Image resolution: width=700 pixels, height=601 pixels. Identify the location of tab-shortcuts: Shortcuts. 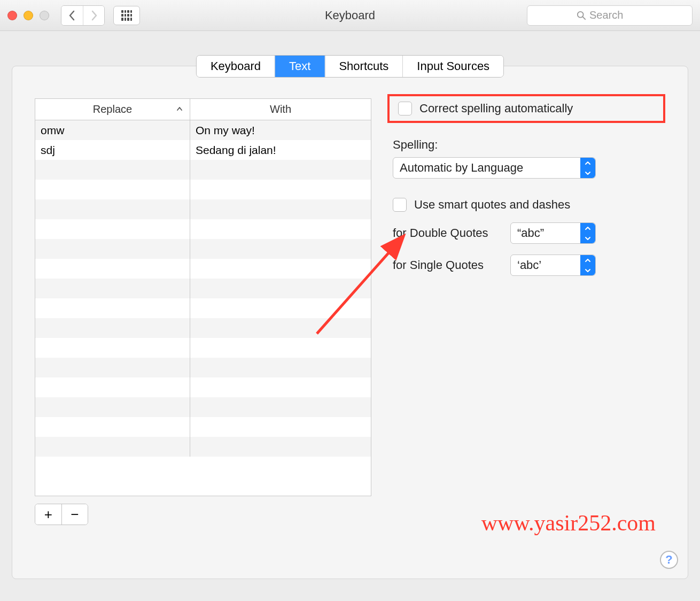
(363, 66).